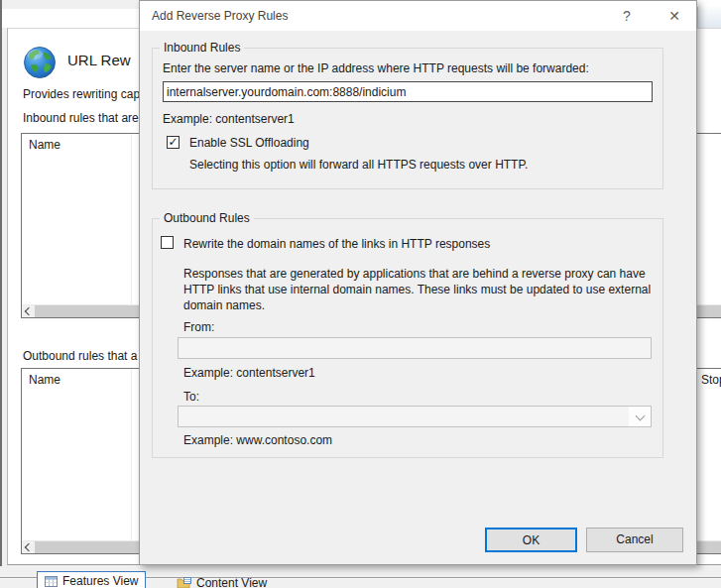 This screenshot has width=721, height=588. I want to click on column-header-stop: Stop, so click(711, 380).